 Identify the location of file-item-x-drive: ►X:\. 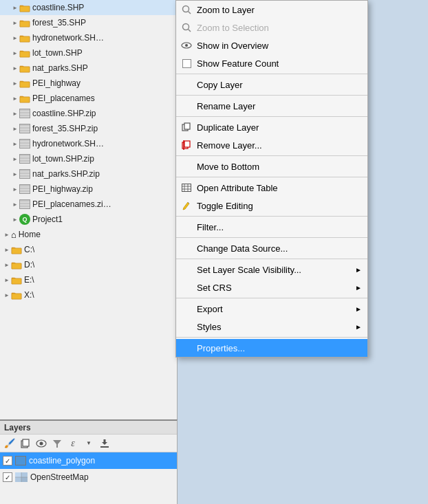
(88, 295).